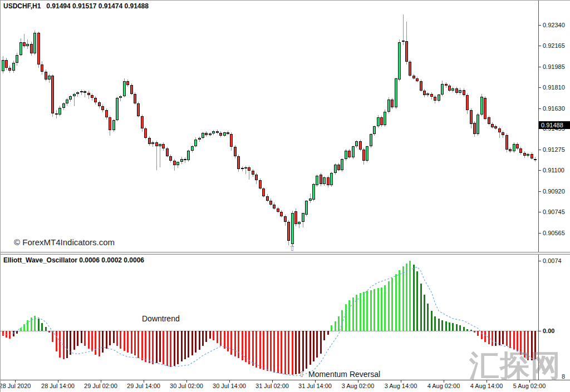 The image size is (570, 392). I want to click on time-axis-label: 29 Jul 02:00, so click(101, 386).